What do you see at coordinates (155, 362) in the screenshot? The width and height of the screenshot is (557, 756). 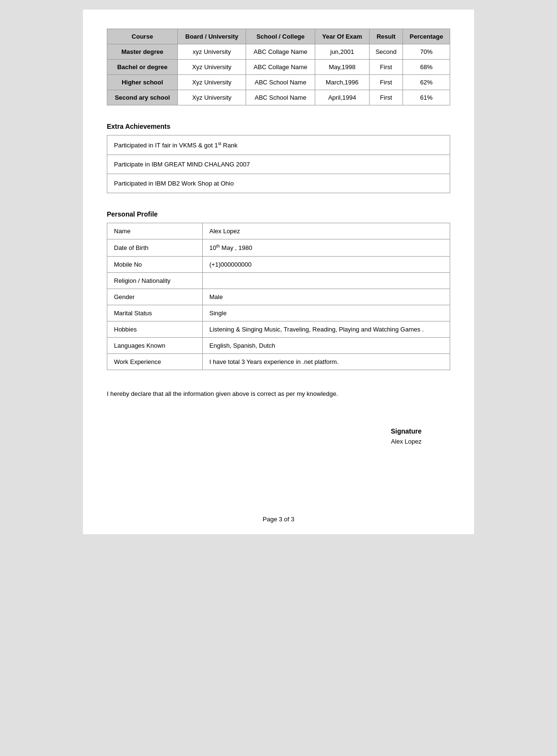 I see `profile-label: Work Experience` at bounding box center [155, 362].